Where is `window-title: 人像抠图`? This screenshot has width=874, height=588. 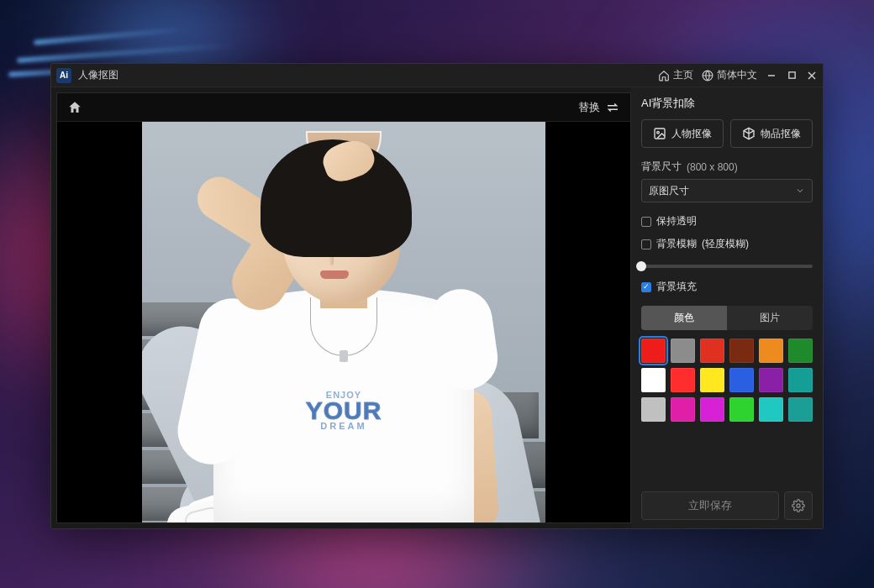 window-title: 人像抠图 is located at coordinates (98, 76).